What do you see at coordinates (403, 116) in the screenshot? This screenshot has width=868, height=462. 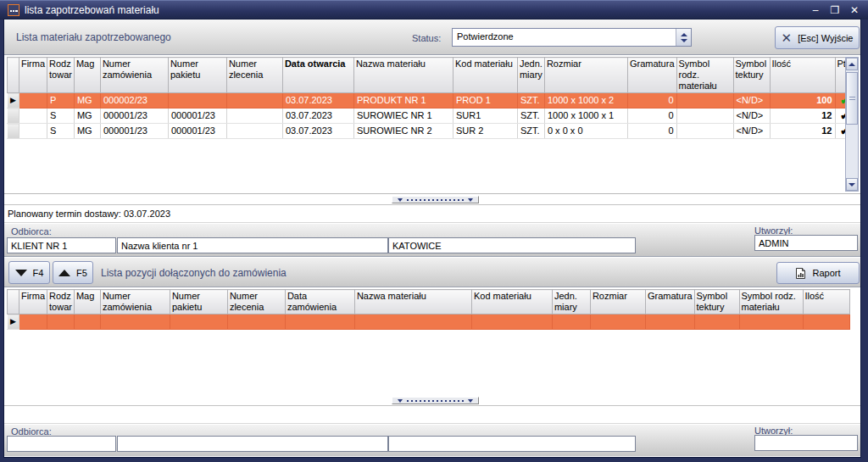 I see `cell: SUROWIEC NR 1` at bounding box center [403, 116].